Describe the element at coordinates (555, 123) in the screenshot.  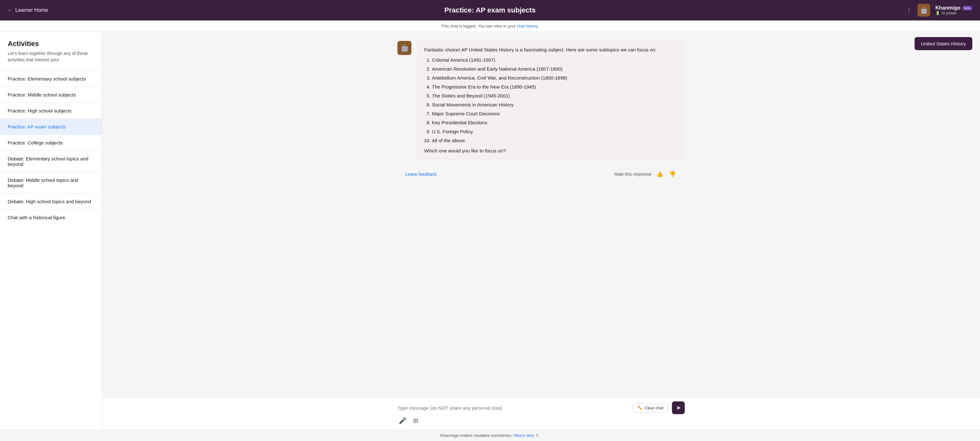
I see `subtopic-8: Key Presidential Elections` at that location.